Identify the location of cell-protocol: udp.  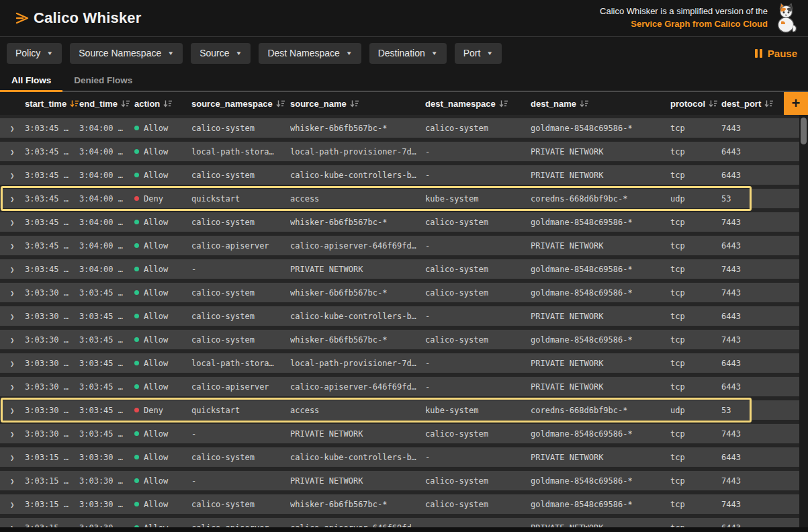
(692, 199).